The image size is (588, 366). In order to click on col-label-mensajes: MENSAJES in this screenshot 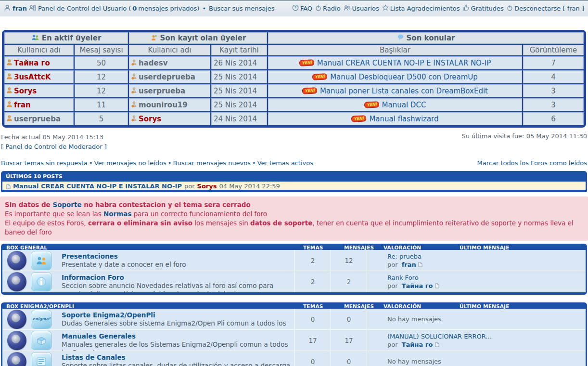, I will do `click(359, 306)`.